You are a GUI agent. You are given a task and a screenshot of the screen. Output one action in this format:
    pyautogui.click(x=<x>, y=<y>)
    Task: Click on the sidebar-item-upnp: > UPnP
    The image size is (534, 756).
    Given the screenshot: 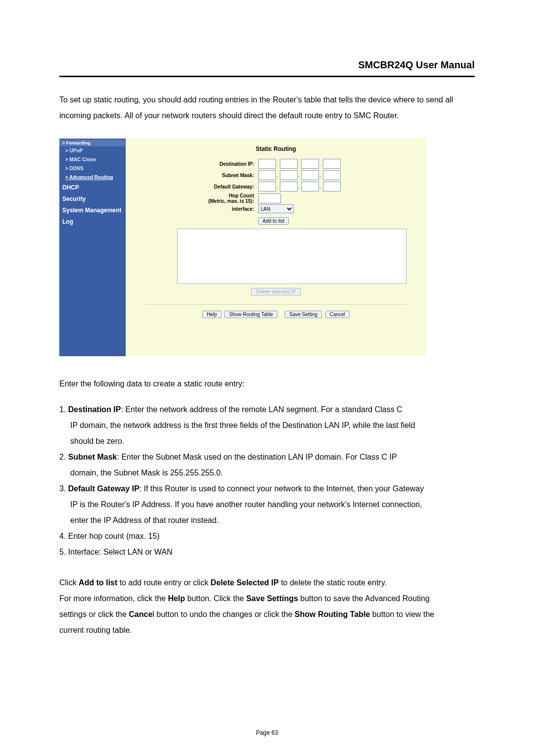 What is the action you would take?
    pyautogui.click(x=92, y=151)
    